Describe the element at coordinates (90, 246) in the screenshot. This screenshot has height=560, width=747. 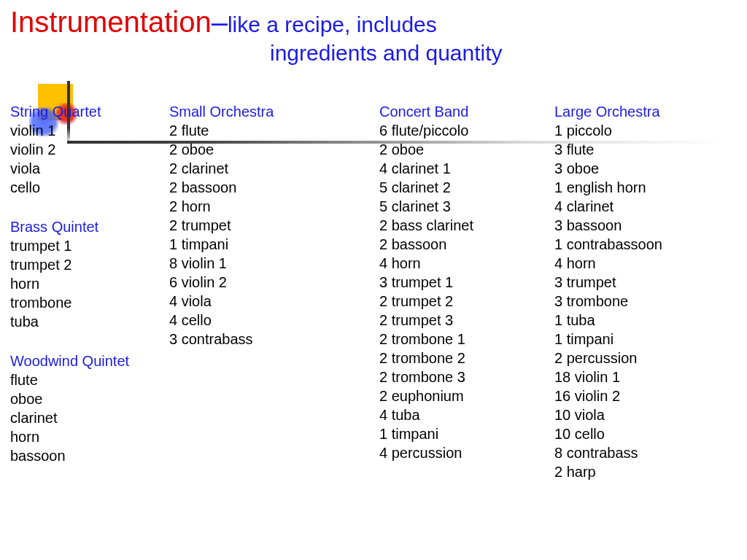
I see `instrument-item: trumpet 1` at that location.